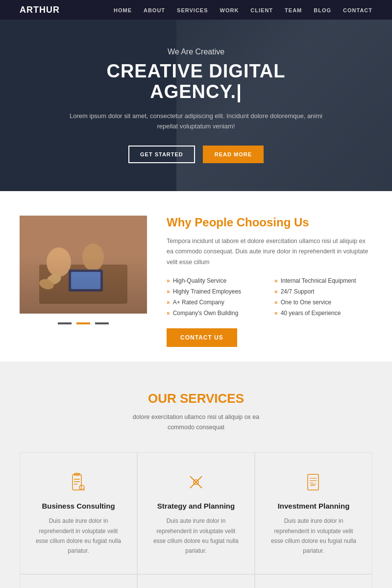  Describe the element at coordinates (78, 581) in the screenshot. I see `service-card-4: Financial Analysis Duis aute irure dolor…` at that location.